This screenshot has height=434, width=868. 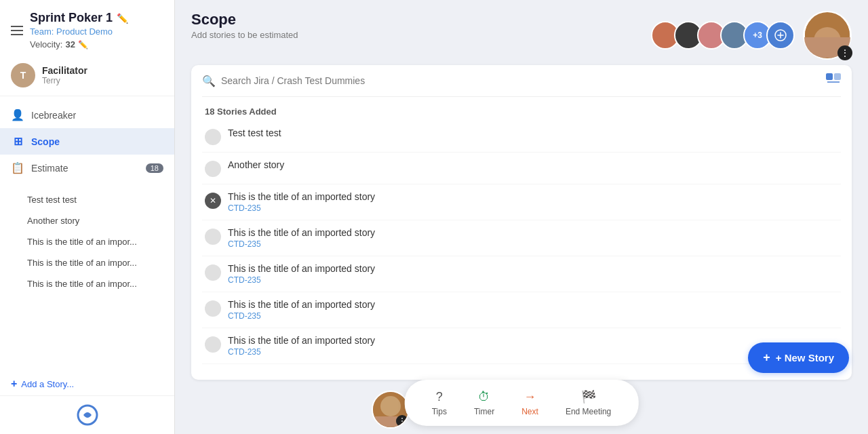 I want to click on bottom-user-avatar: ⋮, so click(x=391, y=410).